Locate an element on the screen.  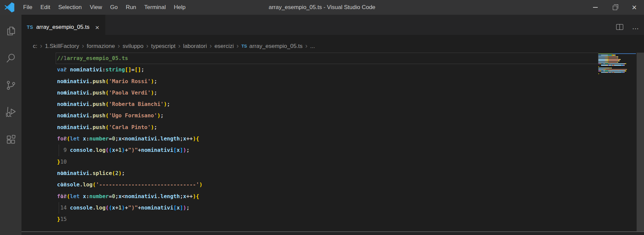
code-text: nominativi.splice(2); is located at coordinates (91, 173).